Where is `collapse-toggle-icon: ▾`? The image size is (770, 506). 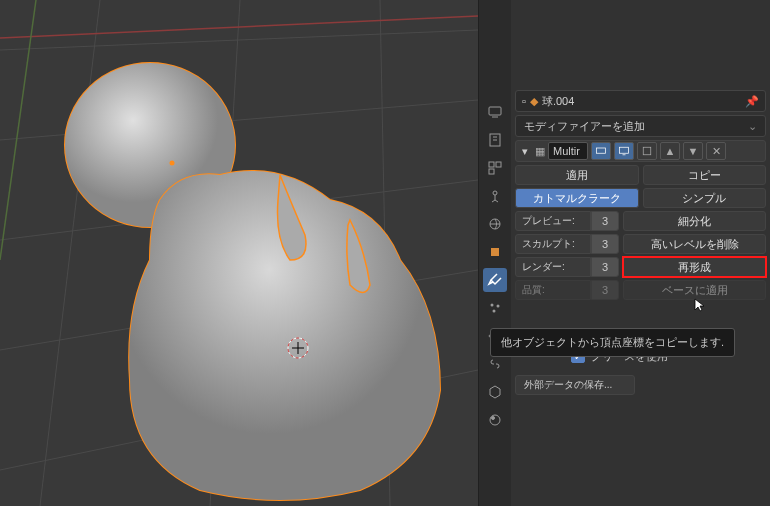
collapse-toggle-icon: ▾ is located at coordinates (525, 152).